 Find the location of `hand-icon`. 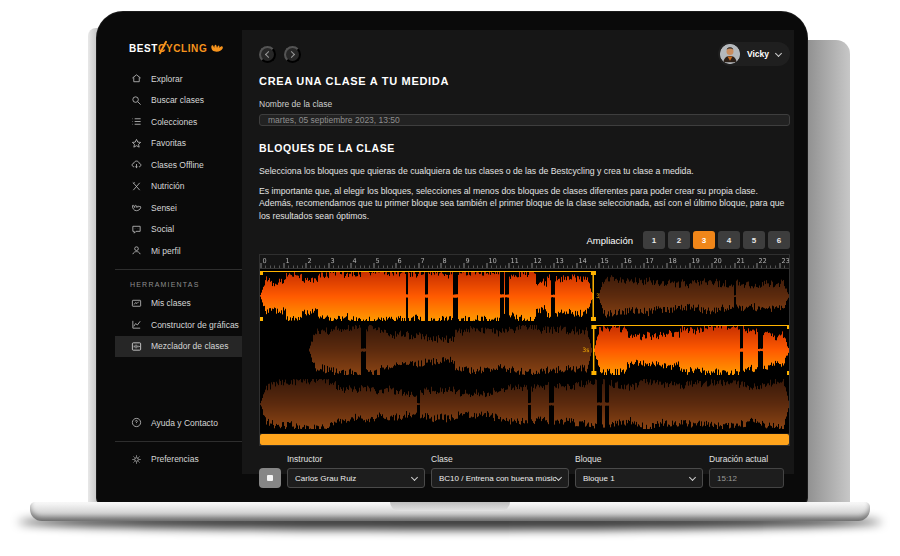

hand-icon is located at coordinates (136, 208).